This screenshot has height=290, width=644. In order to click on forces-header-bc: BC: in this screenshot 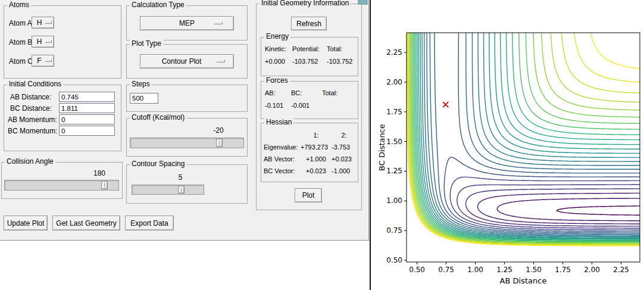, I will do `click(307, 93)`.